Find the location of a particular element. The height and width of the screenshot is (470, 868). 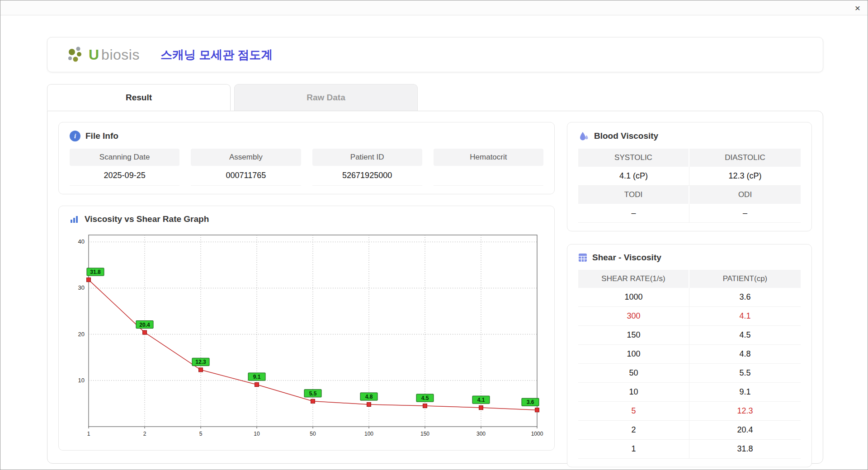

blood-viscosity-header: Blood Viscosity is located at coordinates (689, 136).